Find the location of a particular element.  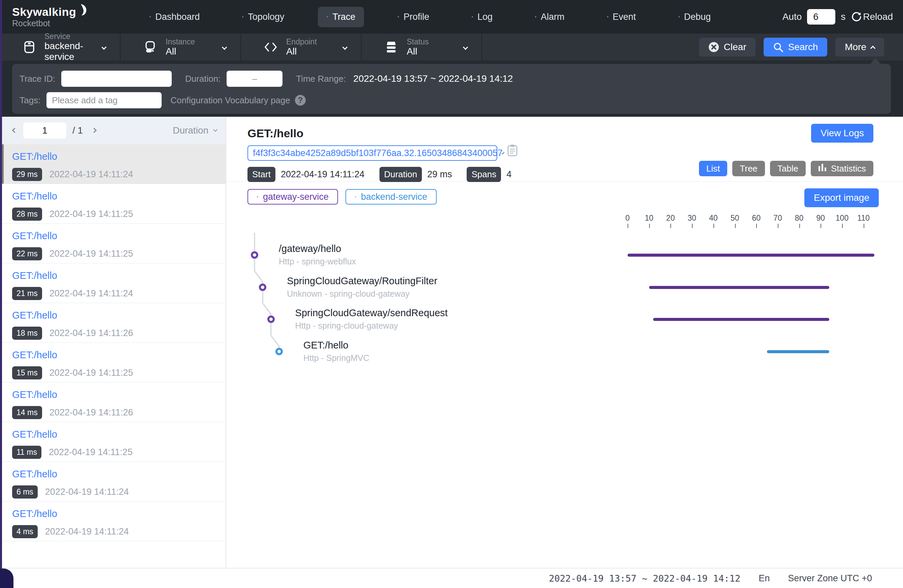

filter-endpoint-dropdown: EndpointAll is located at coordinates (301, 47).